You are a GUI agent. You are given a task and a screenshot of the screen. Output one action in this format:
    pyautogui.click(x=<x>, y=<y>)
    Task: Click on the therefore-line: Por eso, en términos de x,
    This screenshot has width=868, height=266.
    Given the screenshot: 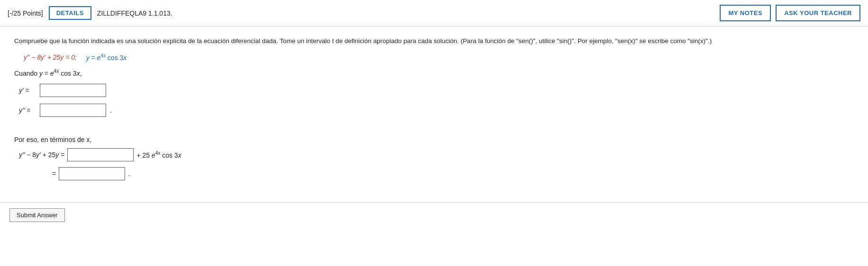 What is the action you would take?
    pyautogui.click(x=434, y=140)
    